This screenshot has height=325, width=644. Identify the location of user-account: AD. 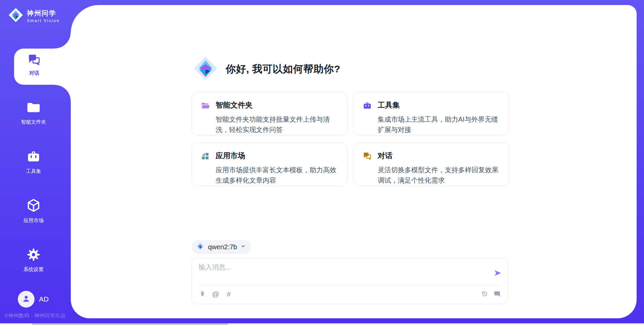
(33, 299).